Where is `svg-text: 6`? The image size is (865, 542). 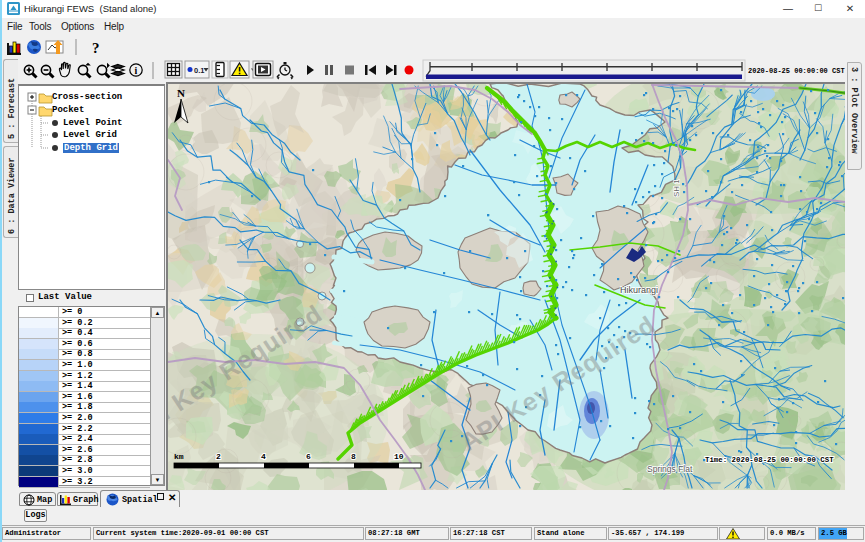 svg-text: 6 is located at coordinates (308, 456).